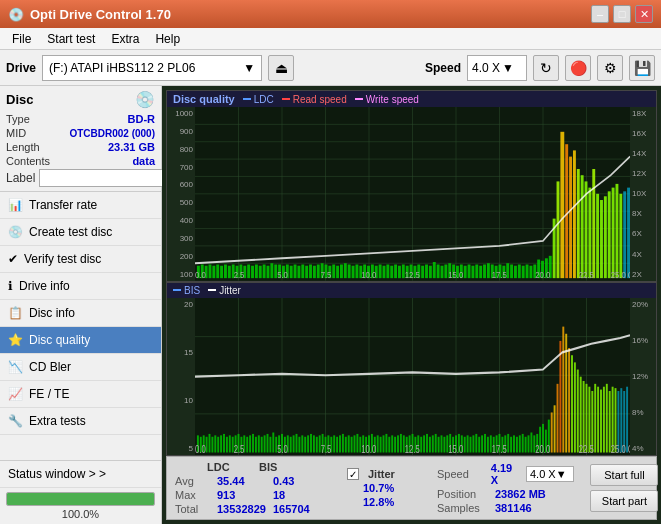  I want to click on drive-selector: (F:) ATAPI iHBS112 2 PL06 ▼, so click(152, 68).